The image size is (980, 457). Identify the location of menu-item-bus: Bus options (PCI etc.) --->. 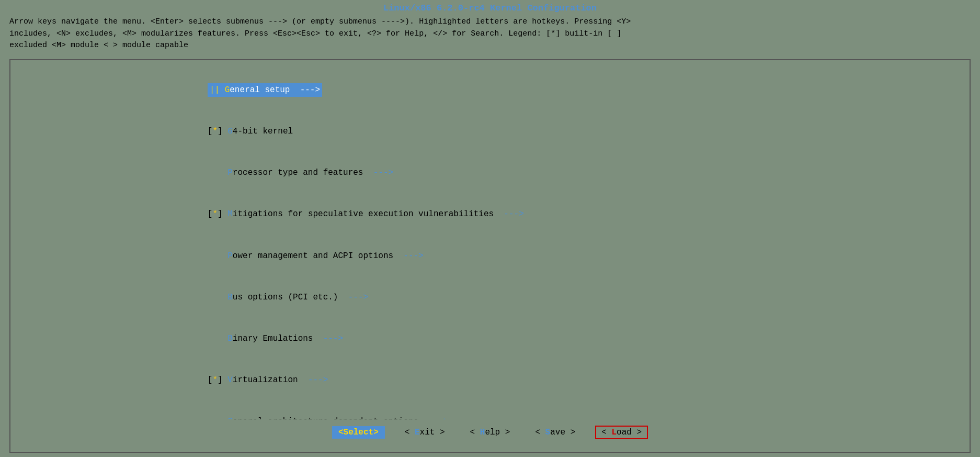
(568, 297).